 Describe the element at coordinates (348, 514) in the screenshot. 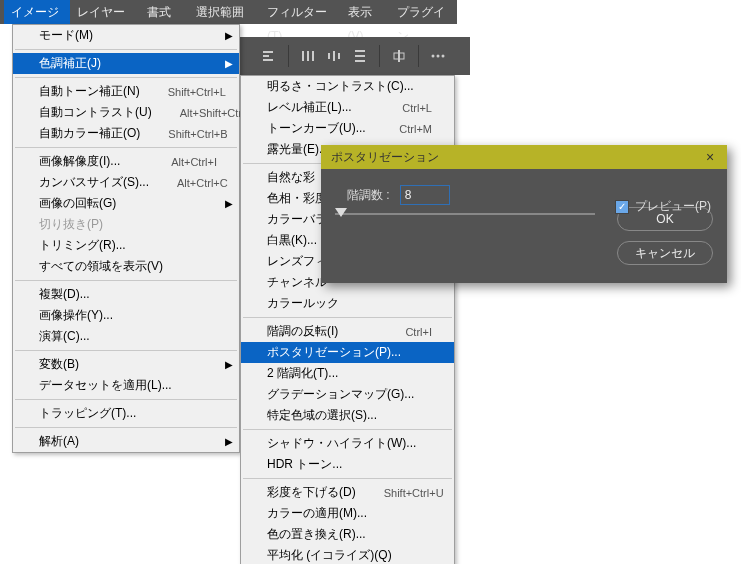

I see `menu-item: カラーの適用(M)...` at that location.